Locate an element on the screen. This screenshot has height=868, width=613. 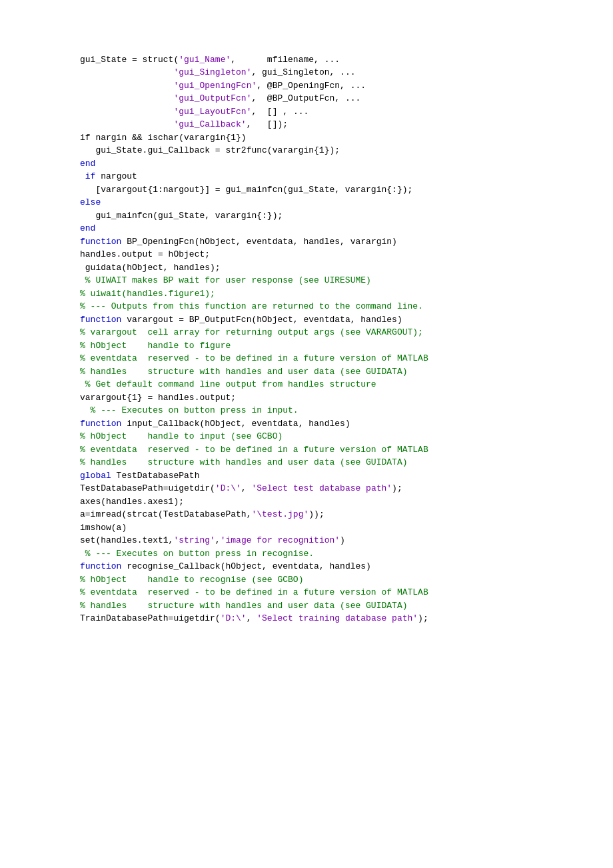
code-text: , @BP_OpeningFcn, ... is located at coordinates (311, 85).